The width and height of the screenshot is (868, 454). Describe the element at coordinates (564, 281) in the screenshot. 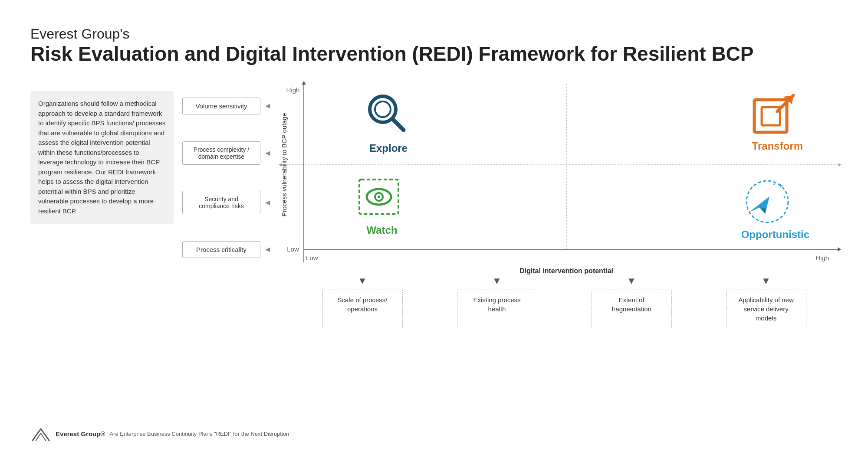

I see `down-arrows-row: ▼ ▼ ▼ ▼` at that location.